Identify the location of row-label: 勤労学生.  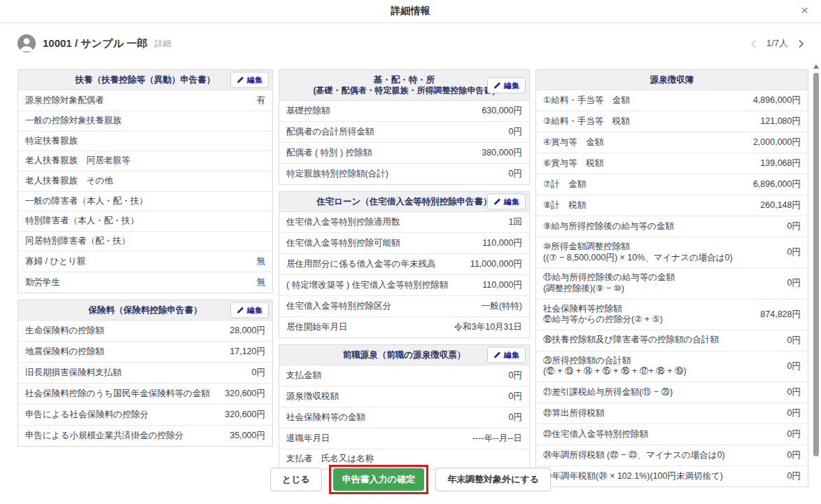
(43, 283).